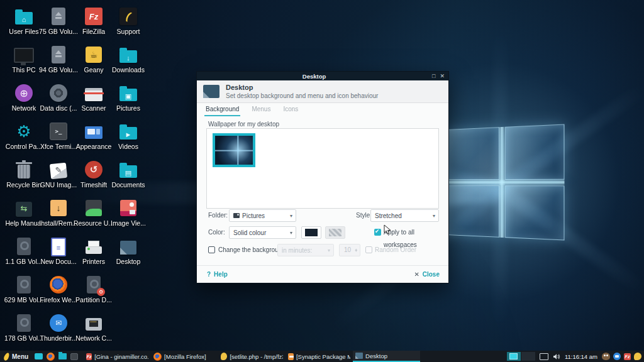 This screenshot has height=362, width=644. I want to click on desktop-icon-thunderbir: ✉Thunderbir..., so click(58, 327).